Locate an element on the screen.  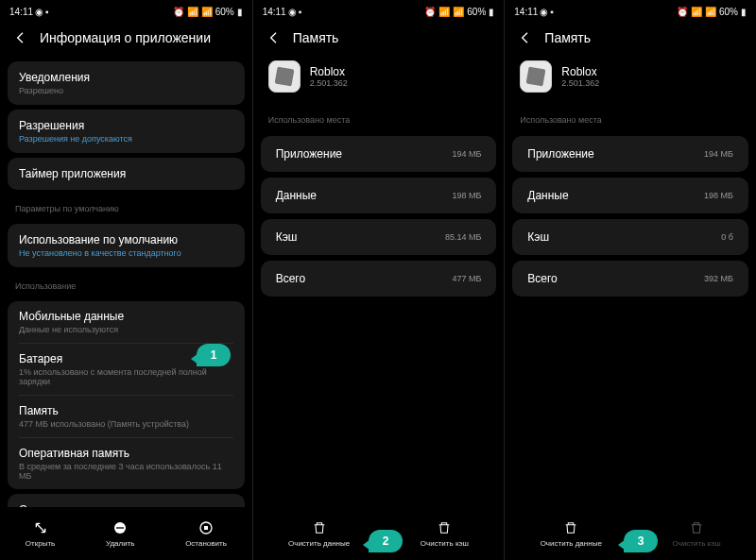
app-header: Roblox 2.501.362 is located at coordinates (379, 81).